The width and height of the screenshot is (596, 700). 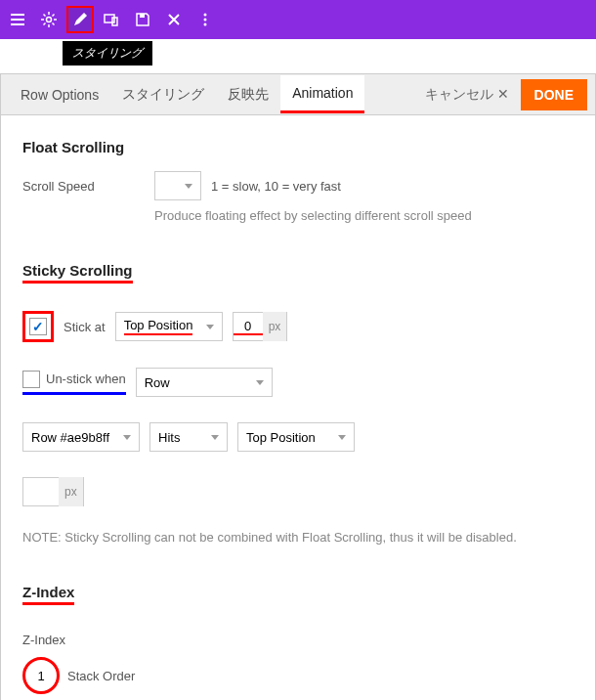 What do you see at coordinates (276, 327) in the screenshot?
I see `px-unit: px` at bounding box center [276, 327].